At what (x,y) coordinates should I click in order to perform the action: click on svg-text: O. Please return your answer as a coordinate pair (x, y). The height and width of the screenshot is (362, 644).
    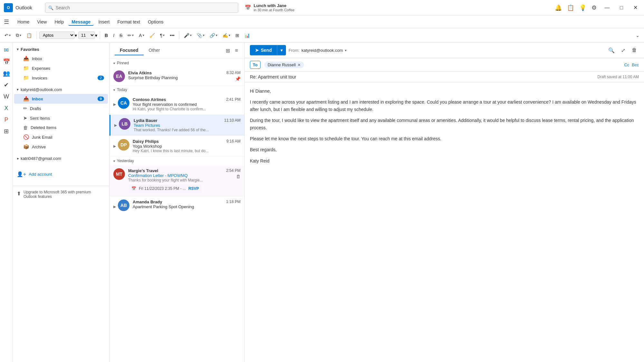
    Looking at the image, I should click on (8, 8).